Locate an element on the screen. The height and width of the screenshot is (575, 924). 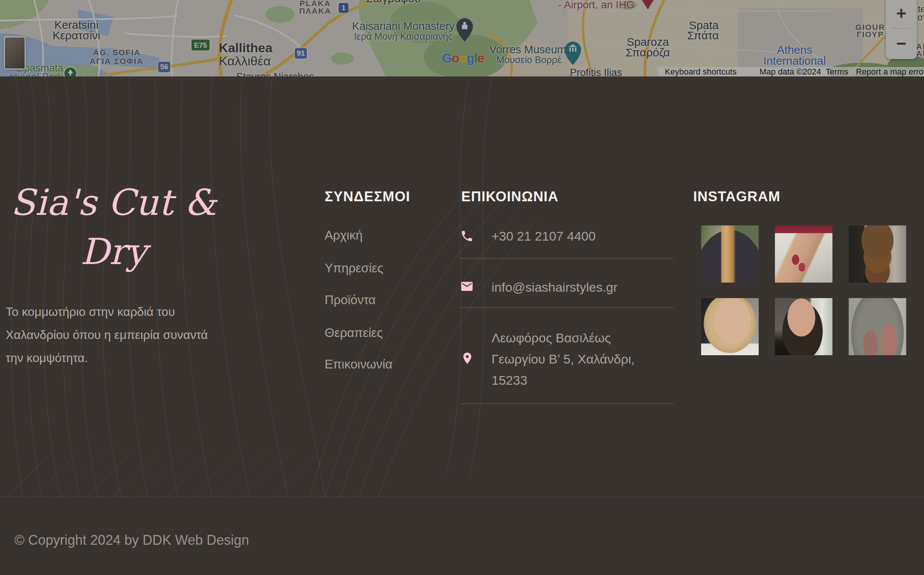
zoom-control-divider is located at coordinates (901, 29).